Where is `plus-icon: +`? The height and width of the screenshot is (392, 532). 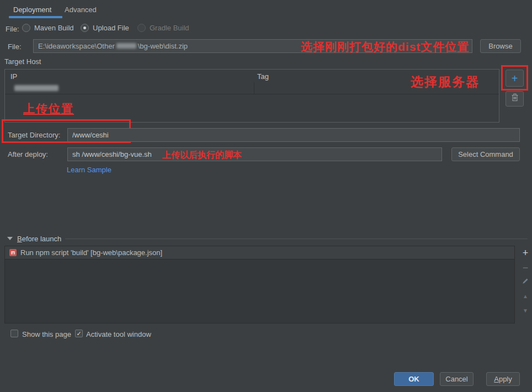 plus-icon: + is located at coordinates (515, 78).